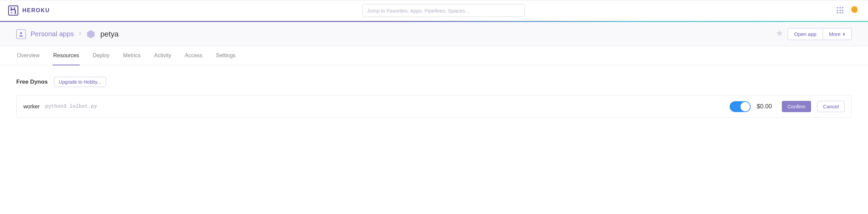 This screenshot has height=214, width=868. What do you see at coordinates (28, 56) in the screenshot?
I see `tab-overview: Overview` at bounding box center [28, 56].